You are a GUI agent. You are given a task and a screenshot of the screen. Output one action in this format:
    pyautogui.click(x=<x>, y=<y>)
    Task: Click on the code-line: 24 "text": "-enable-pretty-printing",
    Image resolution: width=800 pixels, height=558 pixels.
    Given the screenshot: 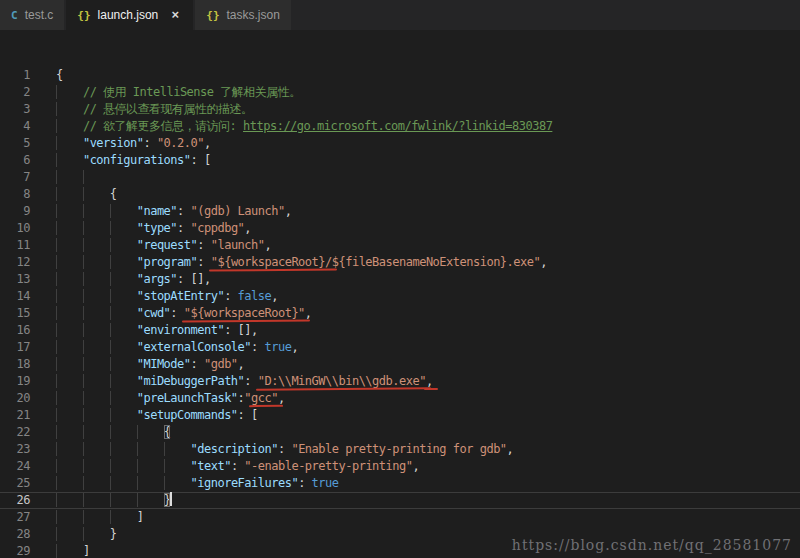 What is the action you would take?
    pyautogui.click(x=400, y=466)
    